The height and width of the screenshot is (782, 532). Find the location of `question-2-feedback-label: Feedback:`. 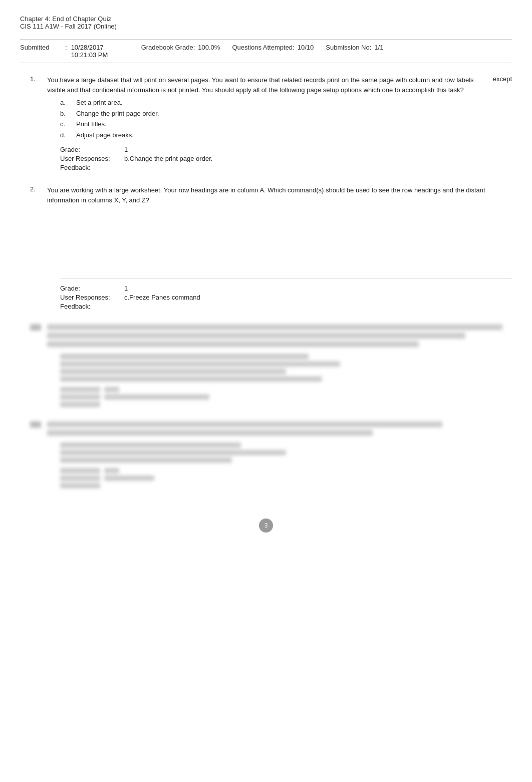

question-2-feedback-label: Feedback: is located at coordinates (90, 307).